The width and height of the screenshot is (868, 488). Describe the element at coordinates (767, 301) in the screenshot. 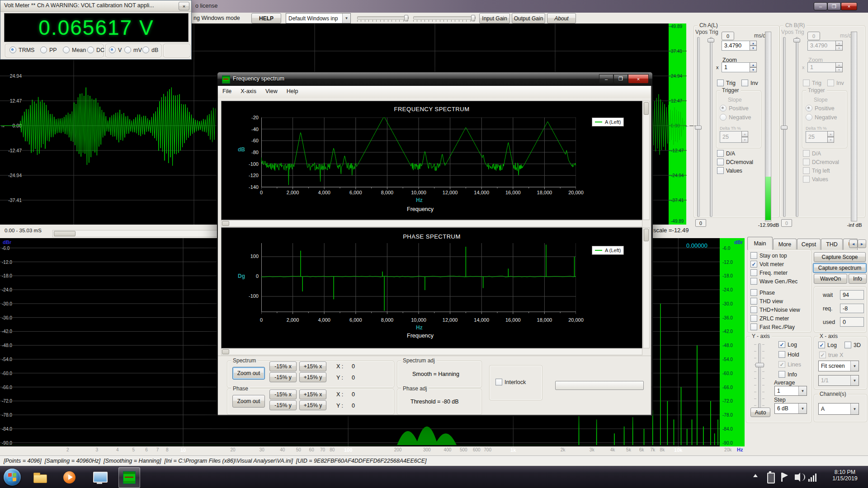

I see `main-check-thd-view: THD view` at that location.